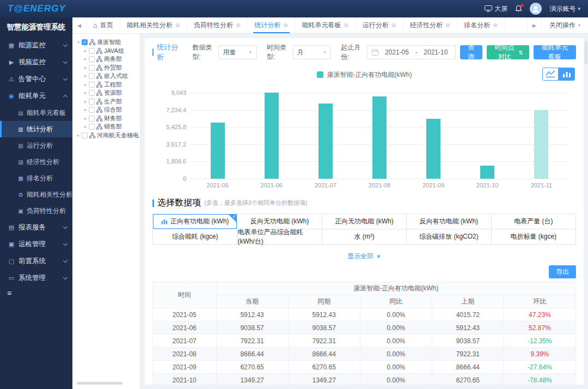  I want to click on data-item-5: 综合能耗 (kgce), so click(195, 237).